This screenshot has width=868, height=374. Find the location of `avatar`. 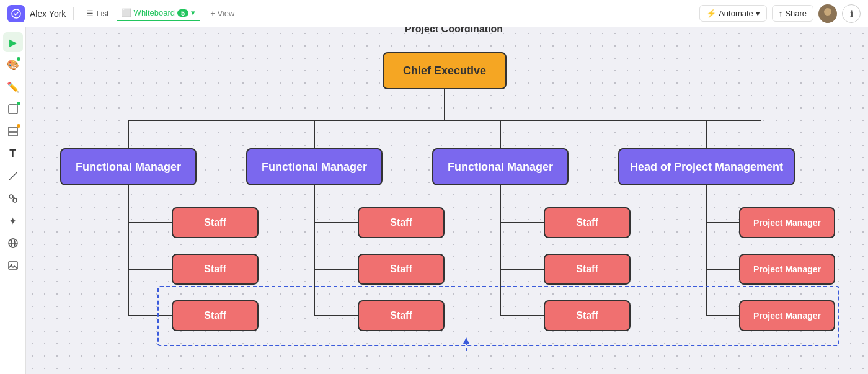

avatar is located at coordinates (828, 14).